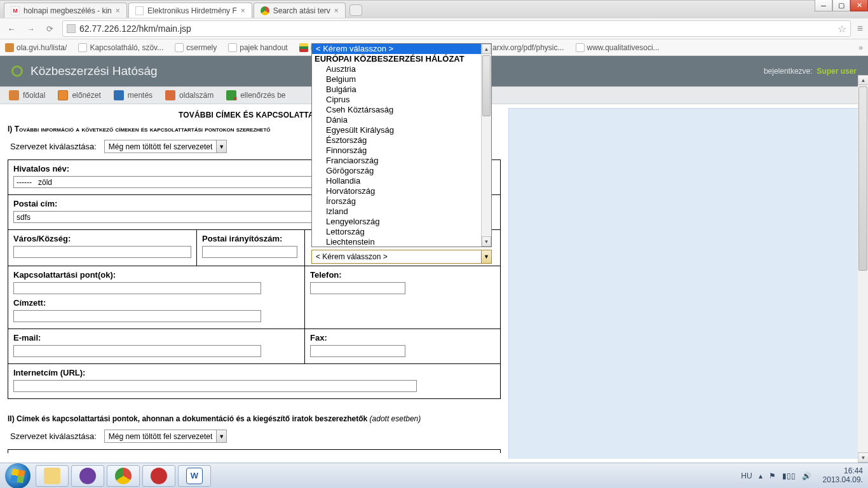 This screenshot has width=868, height=488. Describe the element at coordinates (27, 95) in the screenshot. I see `toolbar-home: főoldal` at that location.